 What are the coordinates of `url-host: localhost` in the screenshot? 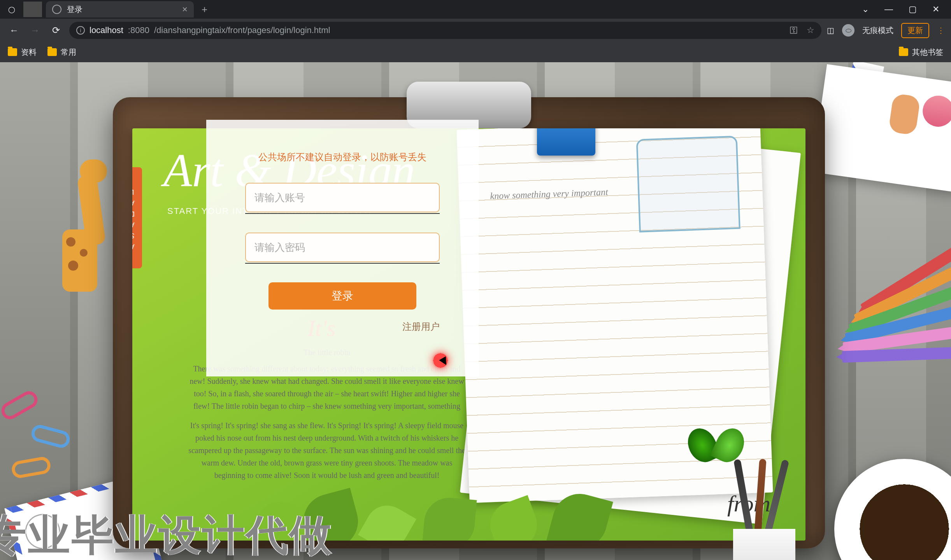 It's located at (107, 30).